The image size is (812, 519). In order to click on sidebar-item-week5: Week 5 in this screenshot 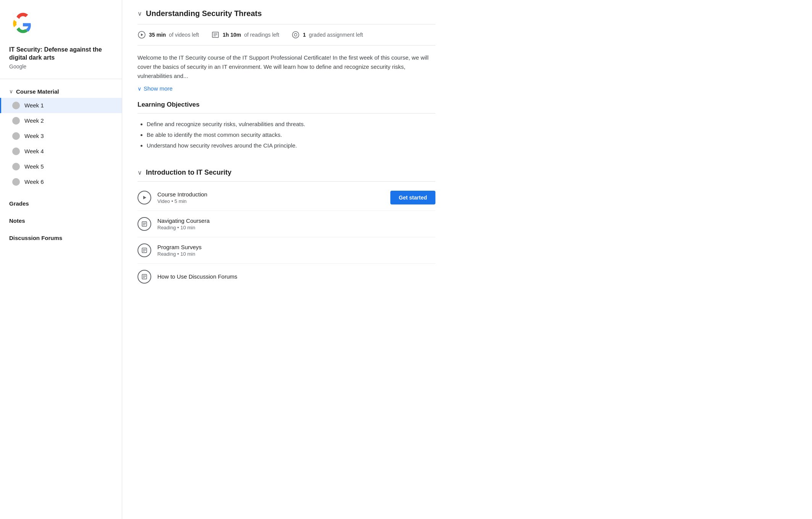, I will do `click(61, 167)`.